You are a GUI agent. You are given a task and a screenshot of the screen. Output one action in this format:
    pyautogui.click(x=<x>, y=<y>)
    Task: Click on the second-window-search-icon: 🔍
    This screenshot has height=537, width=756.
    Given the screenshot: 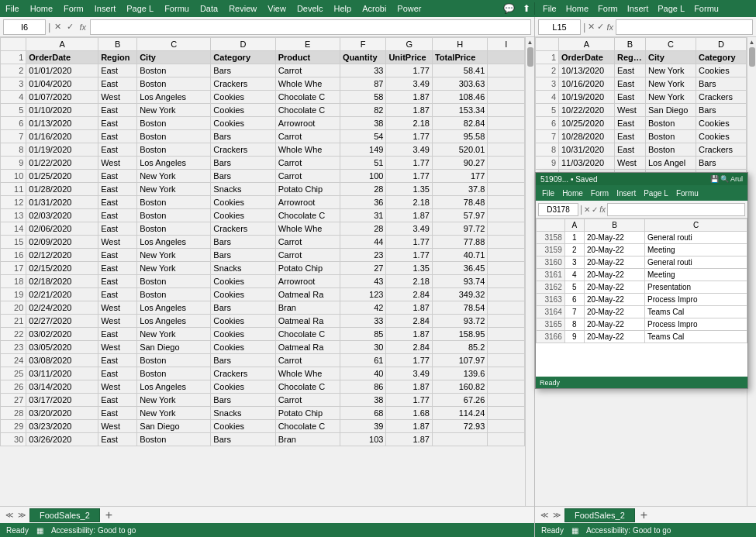 What is the action you would take?
    pyautogui.click(x=724, y=179)
    